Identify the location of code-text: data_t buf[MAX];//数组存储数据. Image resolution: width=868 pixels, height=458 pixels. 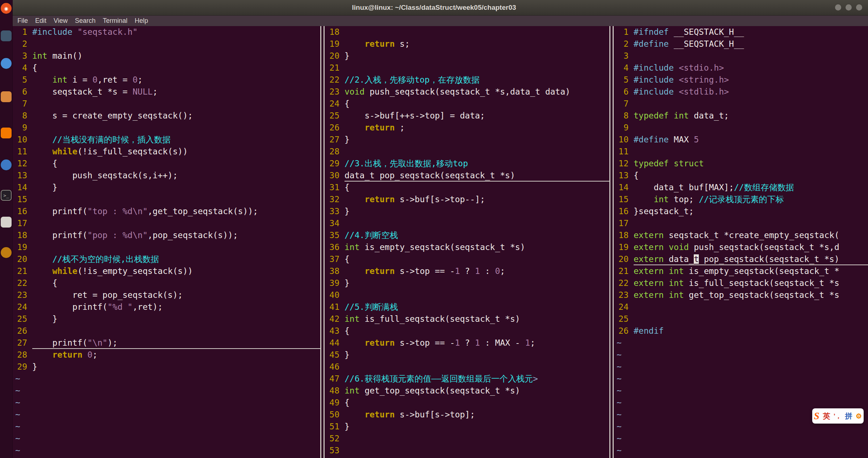
(751, 188).